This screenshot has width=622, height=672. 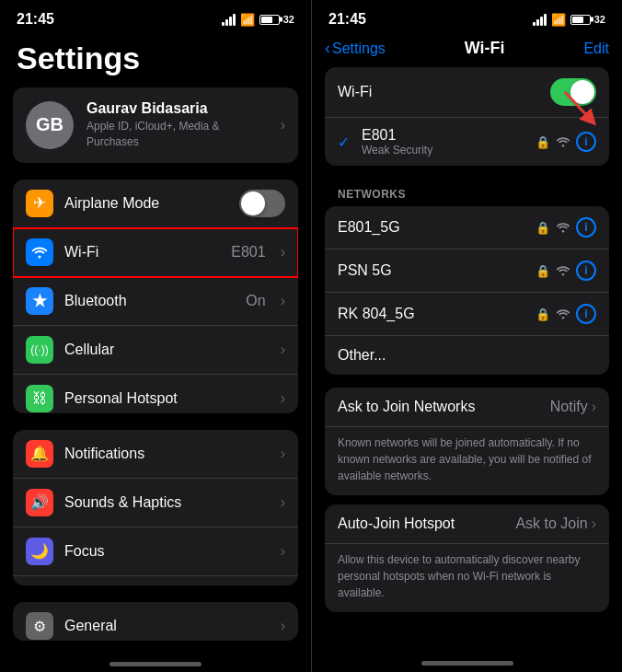 What do you see at coordinates (283, 551) in the screenshot?
I see `focus-chevron: ›` at bounding box center [283, 551].